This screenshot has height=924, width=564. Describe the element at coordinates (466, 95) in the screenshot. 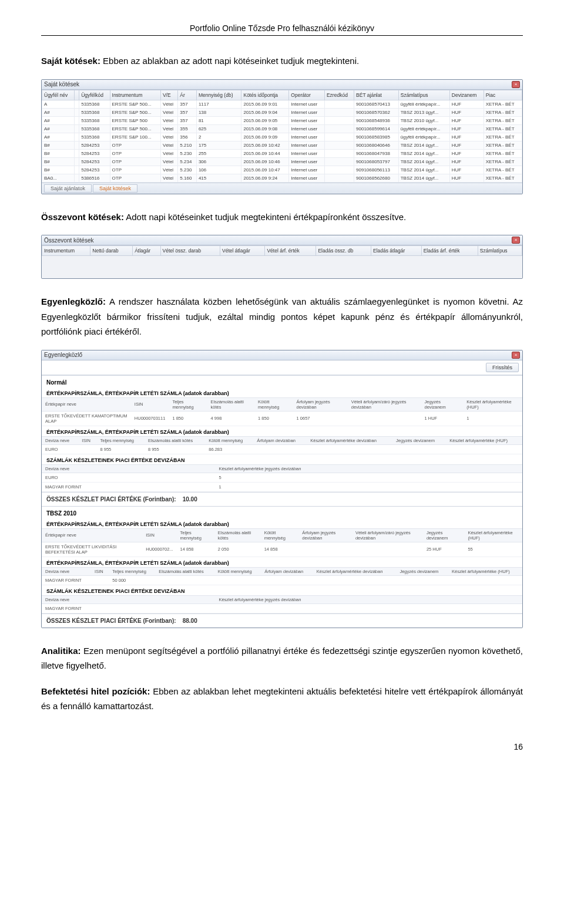

I see `column-header: Devizanem` at that location.